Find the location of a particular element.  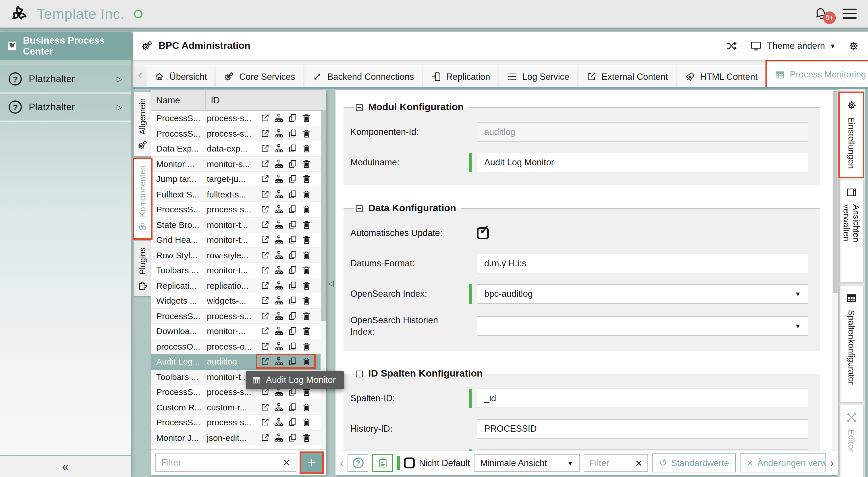

tab-html-content: HTML Content is located at coordinates (721, 76).